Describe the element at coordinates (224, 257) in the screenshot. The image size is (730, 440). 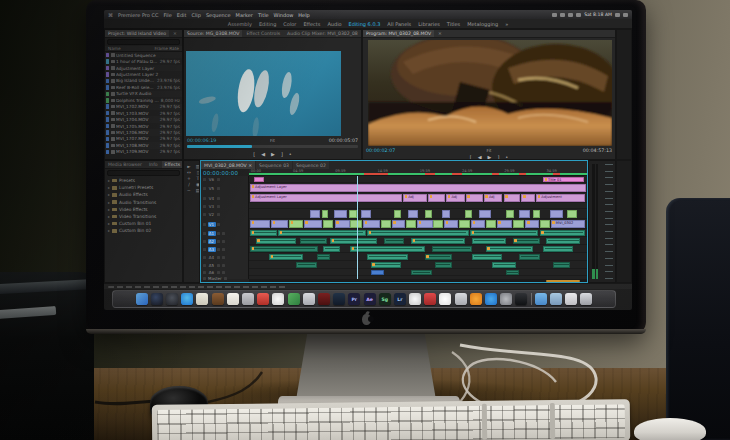
I see `track-header-a4: A4` at that location.